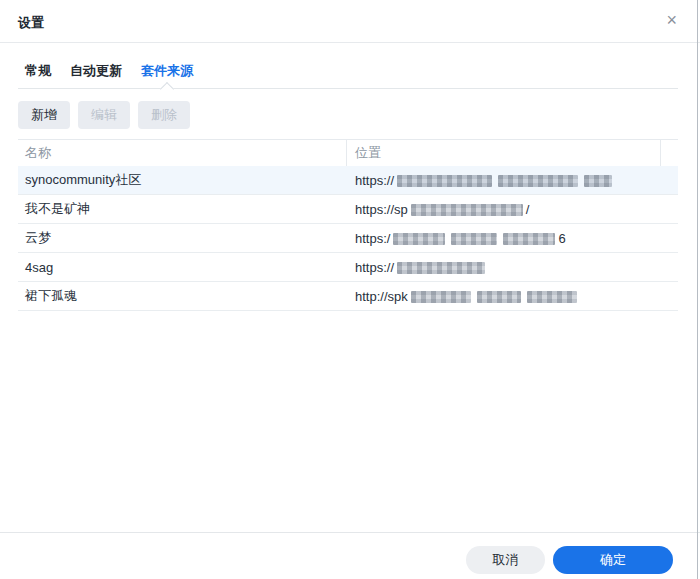  Describe the element at coordinates (38, 153) in the screenshot. I see `column-header-name: 名称` at that location.